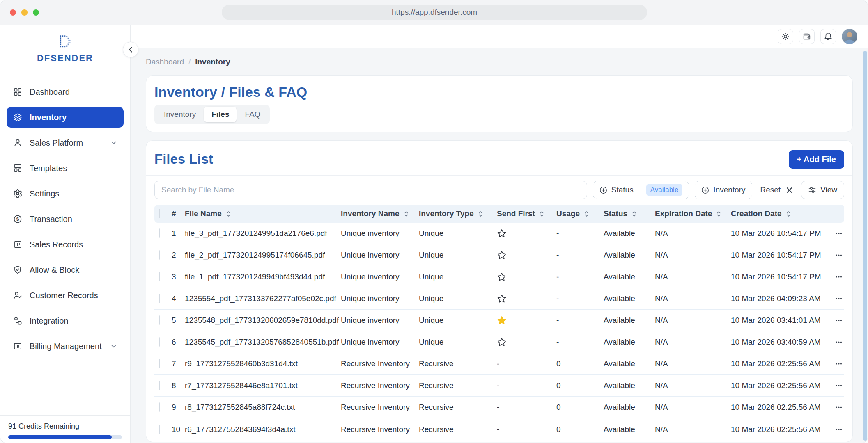 Image resolution: width=868 pixels, height=443 pixels. What do you see at coordinates (178, 214) in the screenshot?
I see `column-header-num: #` at bounding box center [178, 214].